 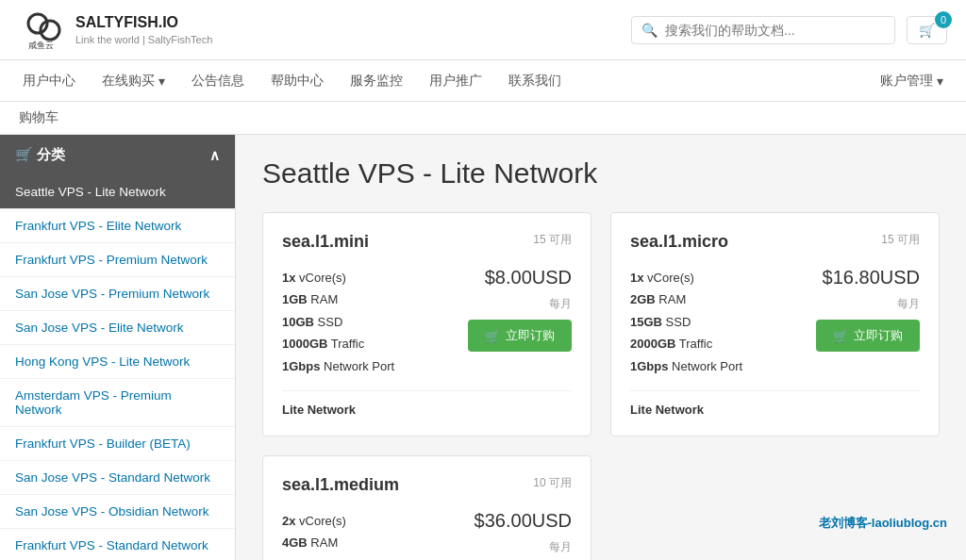 What do you see at coordinates (218, 81) in the screenshot?
I see `nav-item-announcement: 公告信息` at bounding box center [218, 81].